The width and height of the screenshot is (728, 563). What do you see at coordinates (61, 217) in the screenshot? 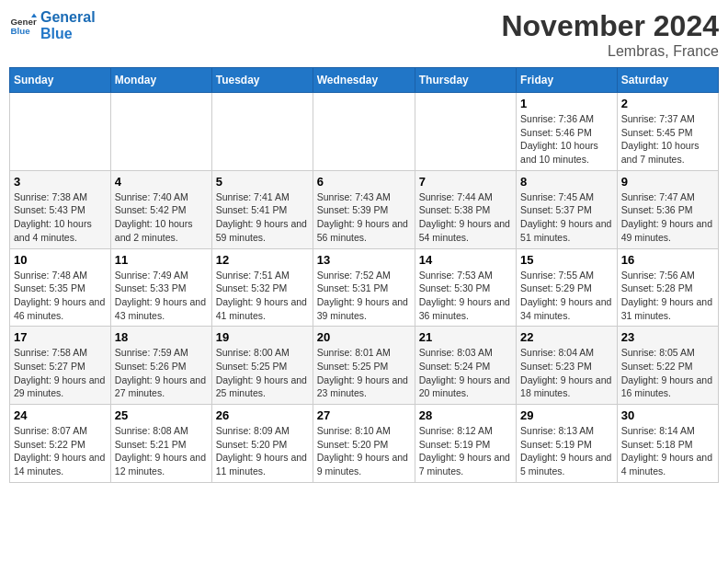
I see `day-info: Sunrise: 7:38 AM Sunset: 5:43 PM Dayligh…` at bounding box center [61, 217].